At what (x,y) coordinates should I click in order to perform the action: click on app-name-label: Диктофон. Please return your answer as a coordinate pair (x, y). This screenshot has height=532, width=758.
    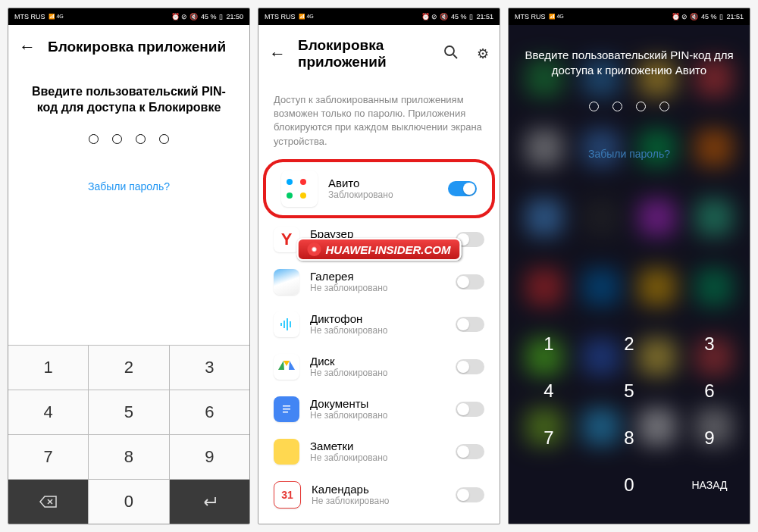
    Looking at the image, I should click on (377, 318).